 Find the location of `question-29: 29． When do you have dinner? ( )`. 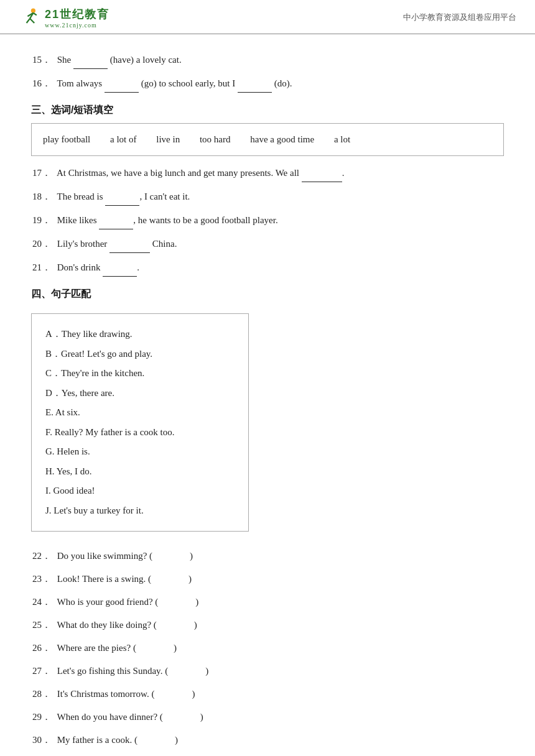

question-29: 29． When do you have dinner? ( ) is located at coordinates (268, 717).